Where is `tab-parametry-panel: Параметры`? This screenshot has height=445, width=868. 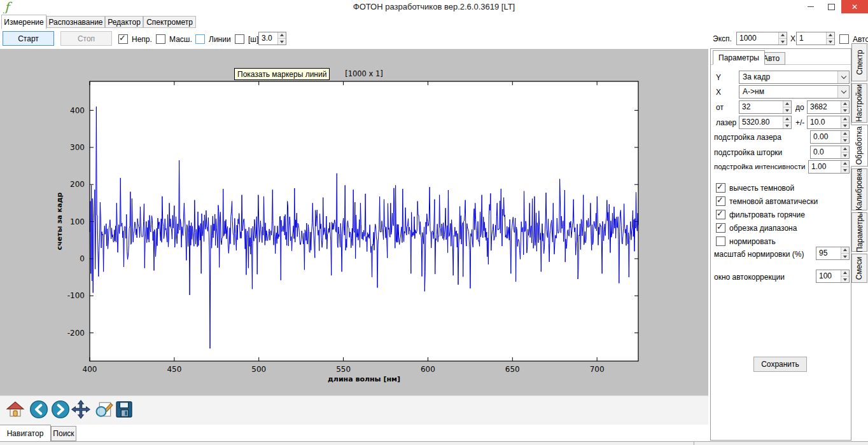 tab-parametry-panel: Параметры is located at coordinates (739, 57).